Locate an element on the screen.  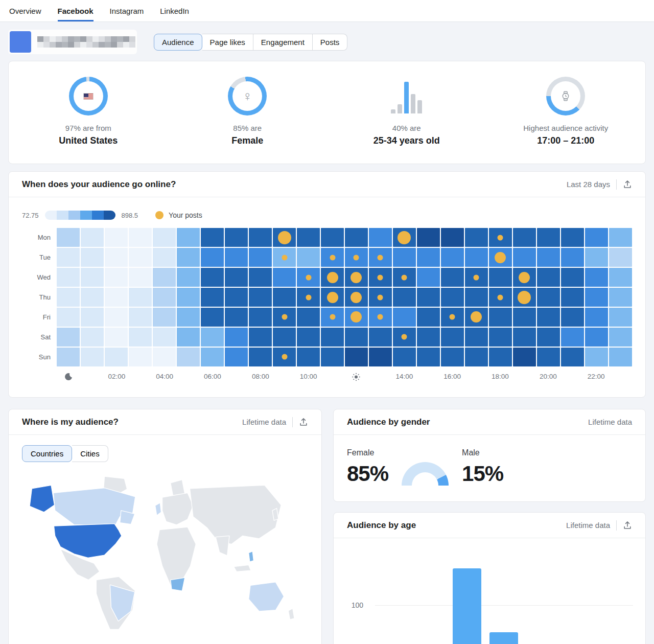
tab-instagram: Instagram is located at coordinates (127, 11).